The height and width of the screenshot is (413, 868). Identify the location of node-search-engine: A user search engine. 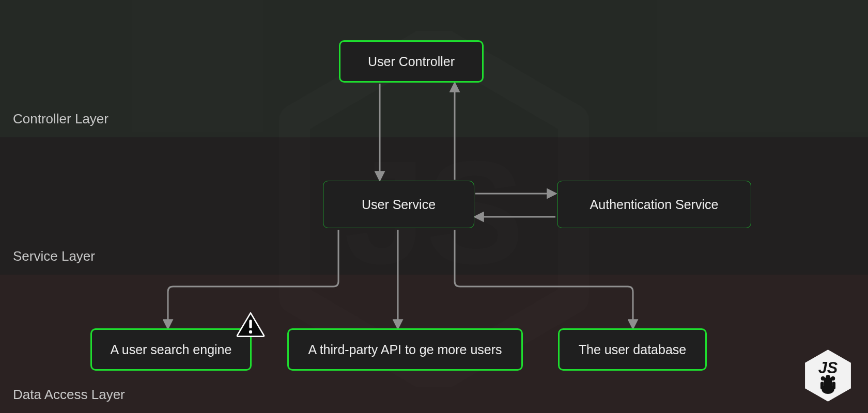
(171, 350).